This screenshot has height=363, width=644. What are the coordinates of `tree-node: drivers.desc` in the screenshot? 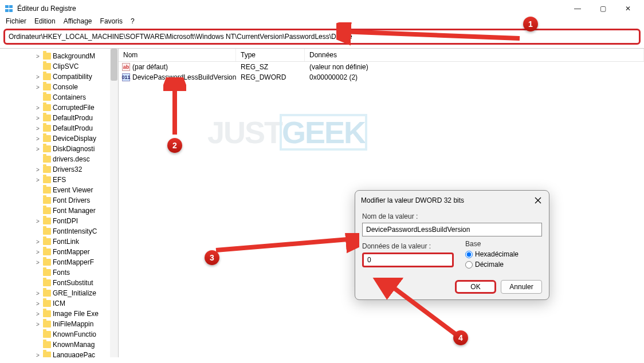 It's located at (61, 159).